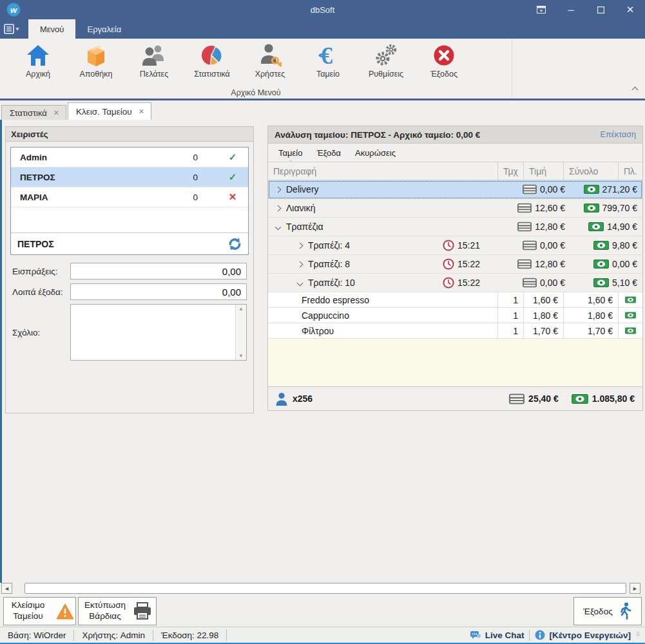  What do you see at coordinates (640, 635) in the screenshot?
I see `resize-grip: ⠿` at bounding box center [640, 635].